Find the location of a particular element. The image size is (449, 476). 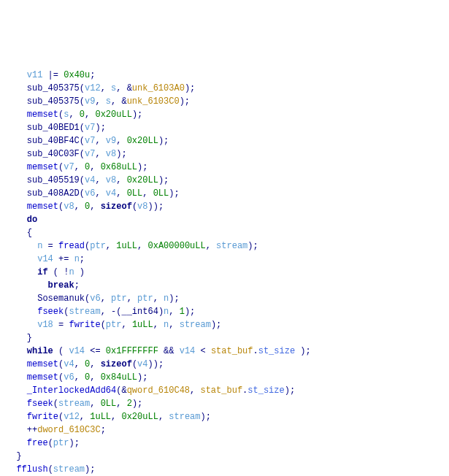

code-line: memset(v4, 0, sizeof(v4)); is located at coordinates (85, 364).